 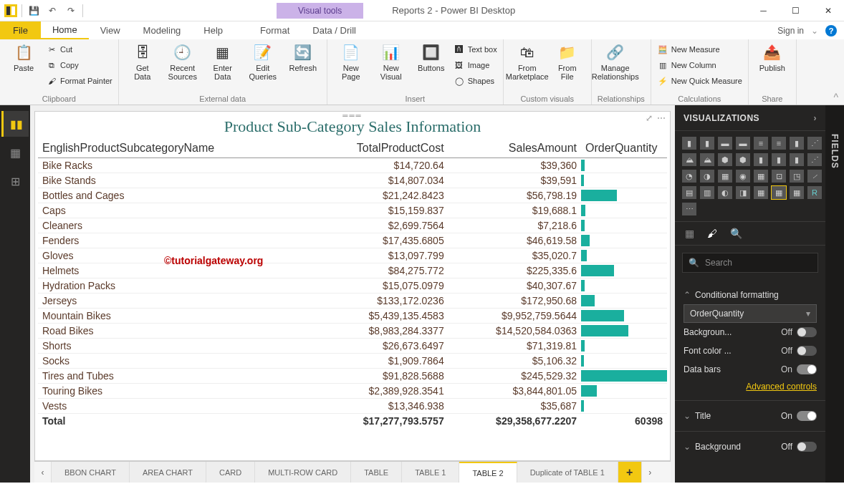 I want to click on background-toggle, so click(x=807, y=447).